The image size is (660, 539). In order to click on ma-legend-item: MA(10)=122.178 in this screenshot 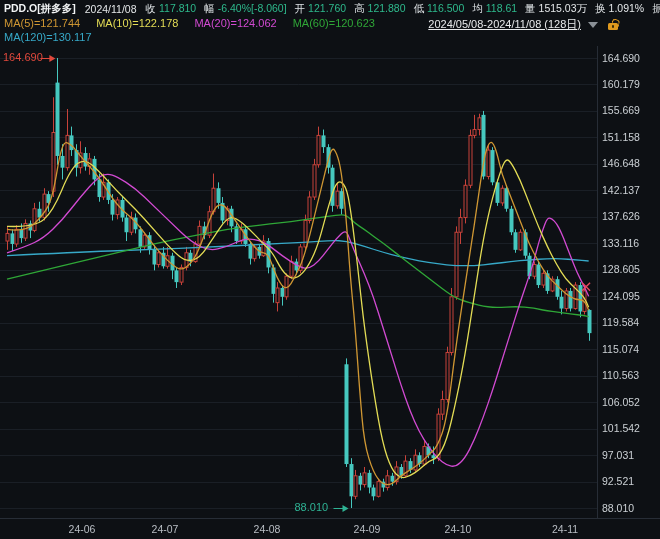, I will do `click(137, 23)`.